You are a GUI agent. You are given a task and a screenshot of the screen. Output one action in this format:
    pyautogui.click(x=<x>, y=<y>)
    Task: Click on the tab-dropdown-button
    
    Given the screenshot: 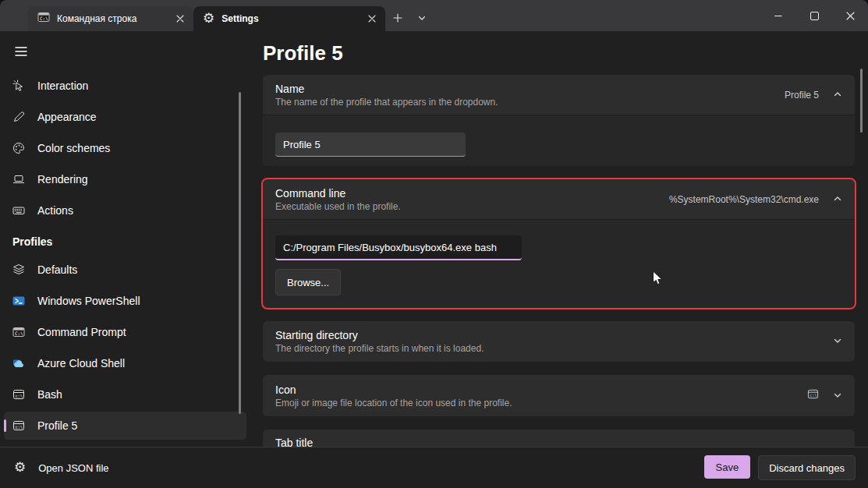 What is the action you would take?
    pyautogui.click(x=422, y=18)
    